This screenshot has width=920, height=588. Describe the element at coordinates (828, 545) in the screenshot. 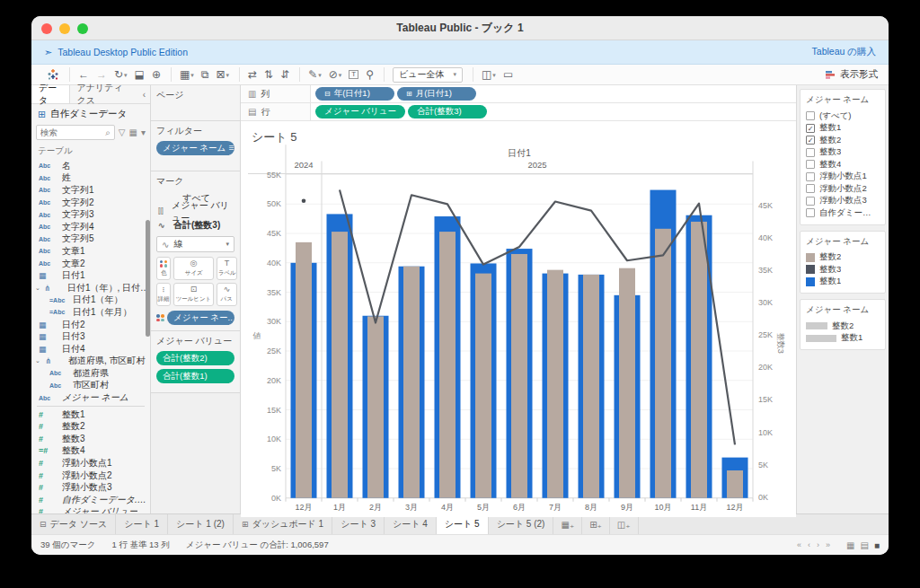

I see `last-sheet-icon: »` at that location.